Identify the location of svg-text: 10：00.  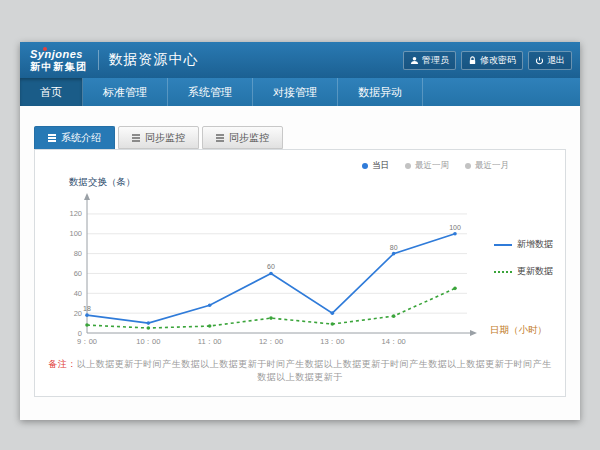
(148, 342).